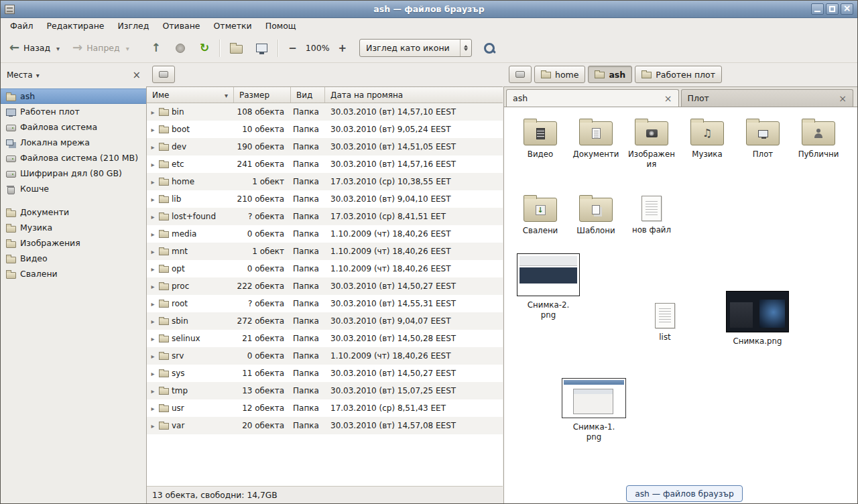 This screenshot has height=504, width=858. Describe the element at coordinates (74, 243) in the screenshot. I see `sidebar-item: Изображения` at that location.